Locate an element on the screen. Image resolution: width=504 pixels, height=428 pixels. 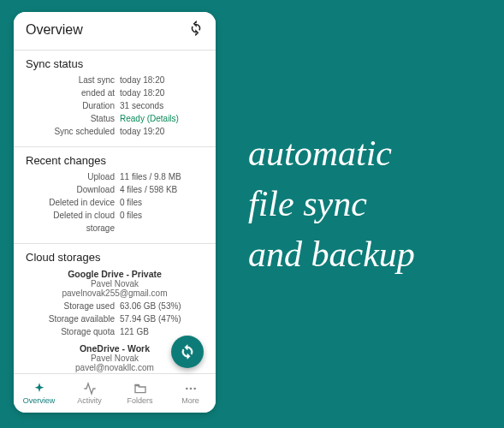
value: 11 files / 9.8 MB is located at coordinates (162, 176).